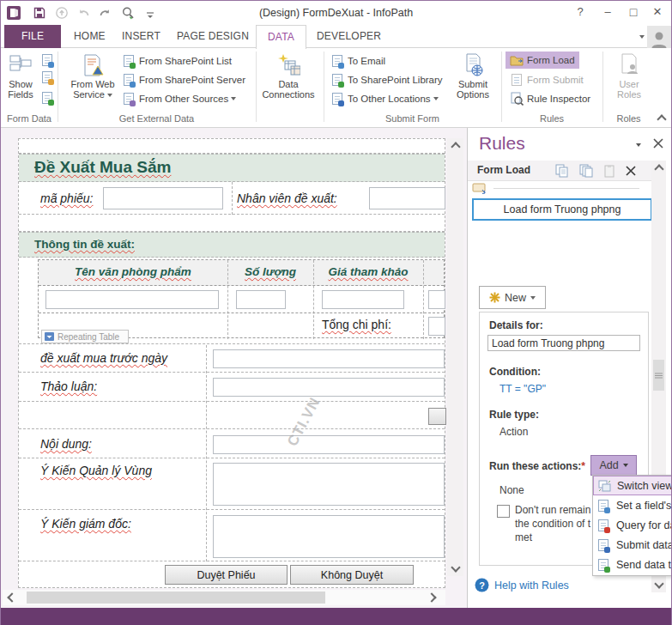 The height and width of the screenshot is (625, 672). What do you see at coordinates (232, 146) in the screenshot?
I see `form-top-strip` at bounding box center [232, 146].